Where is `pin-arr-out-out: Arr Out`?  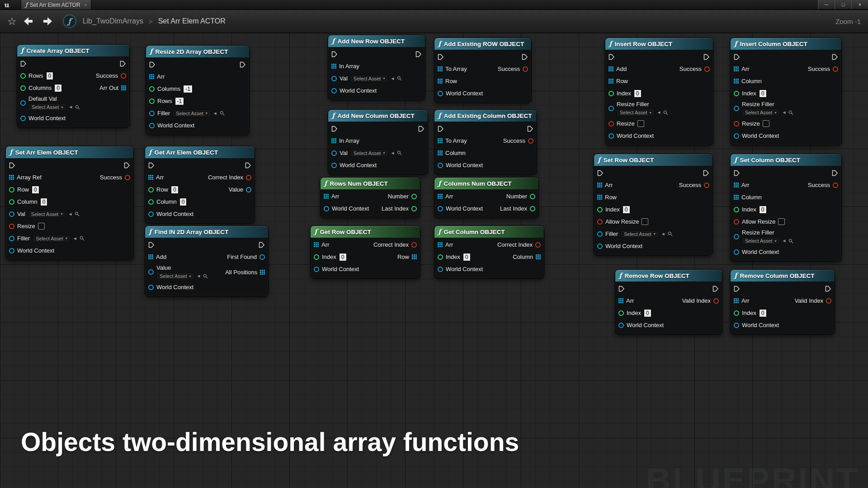
pin-arr-out-out: Arr Out is located at coordinates (113, 88).